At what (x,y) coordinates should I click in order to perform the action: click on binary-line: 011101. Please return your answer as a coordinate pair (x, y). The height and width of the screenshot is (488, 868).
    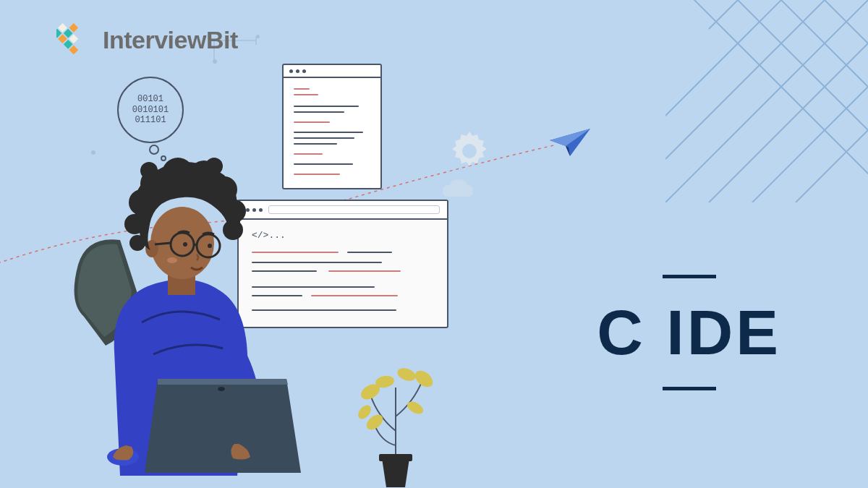
    Looking at the image, I should click on (150, 120).